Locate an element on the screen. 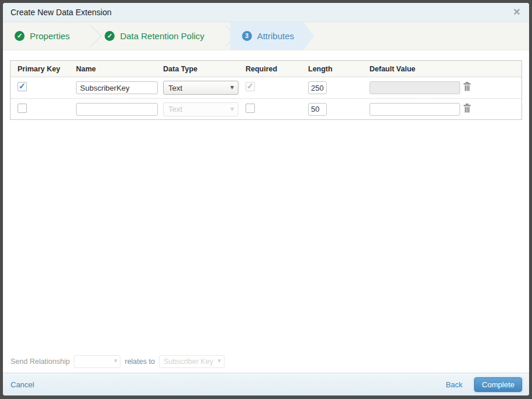 This screenshot has height=399, width=532. column-header-data-type: Data Type is located at coordinates (198, 69).